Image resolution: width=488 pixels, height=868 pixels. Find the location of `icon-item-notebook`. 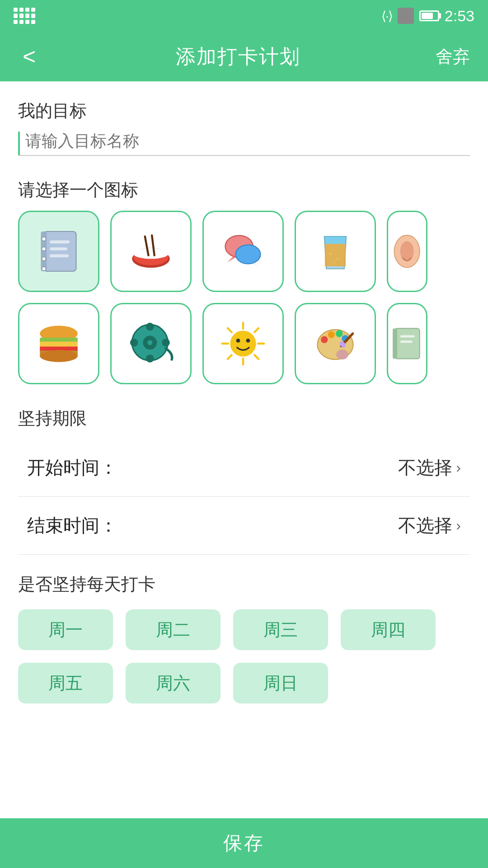

icon-item-notebook is located at coordinates (59, 251).